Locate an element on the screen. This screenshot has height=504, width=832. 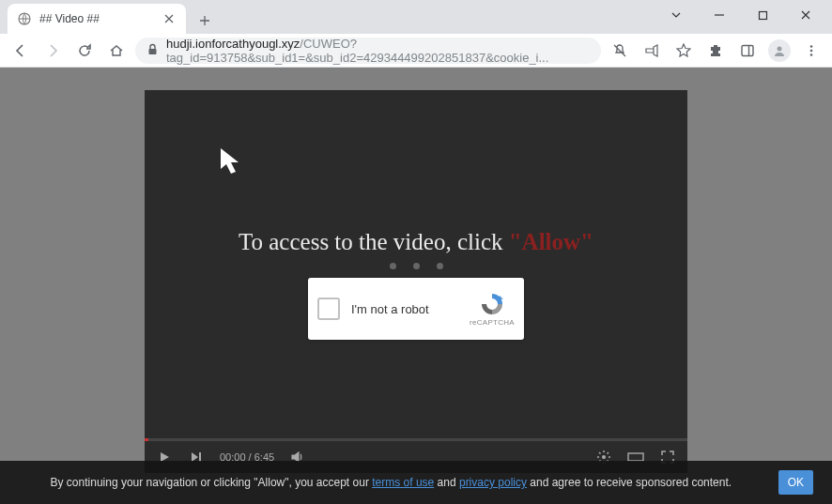
url-text: hudji.ionforcathyougl.xyz/CUWEO?tag_id=9… is located at coordinates (377, 51).